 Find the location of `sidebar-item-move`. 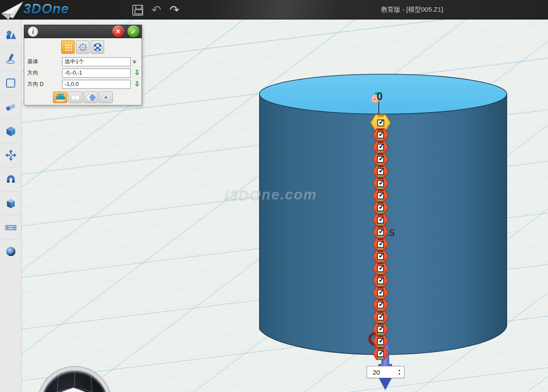

sidebar-item-move is located at coordinates (11, 156).